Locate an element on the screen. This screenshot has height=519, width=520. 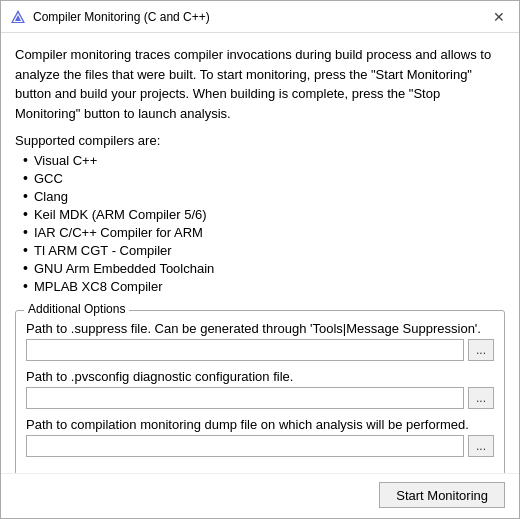
field-row-2: ... is located at coordinates (260, 446).